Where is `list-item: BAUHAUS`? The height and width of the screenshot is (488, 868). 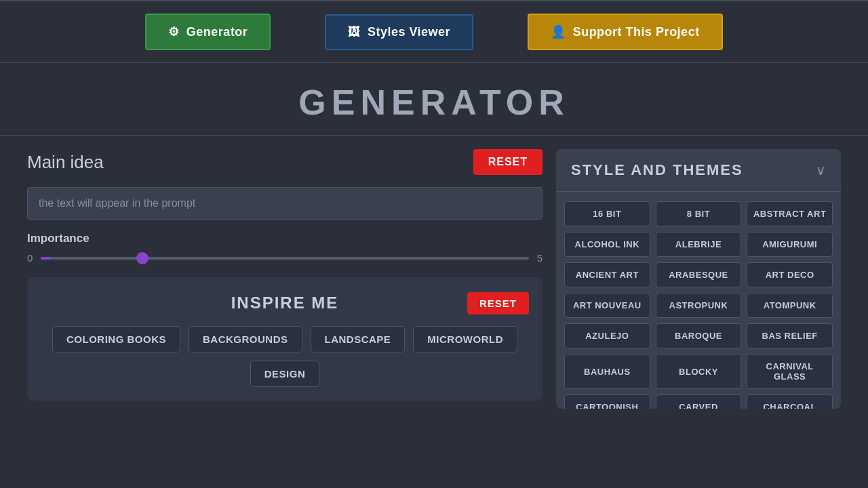 list-item: BAUHAUS is located at coordinates (608, 371).